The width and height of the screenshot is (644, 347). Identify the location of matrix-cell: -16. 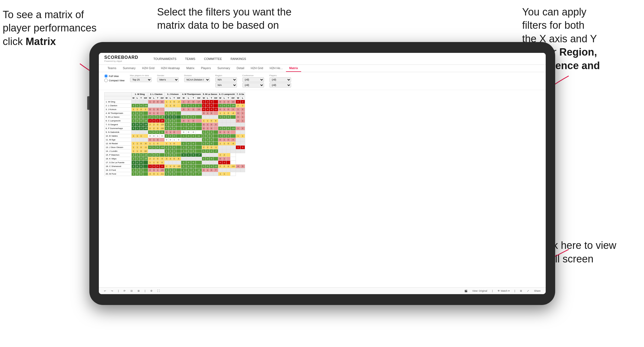
(146, 106).